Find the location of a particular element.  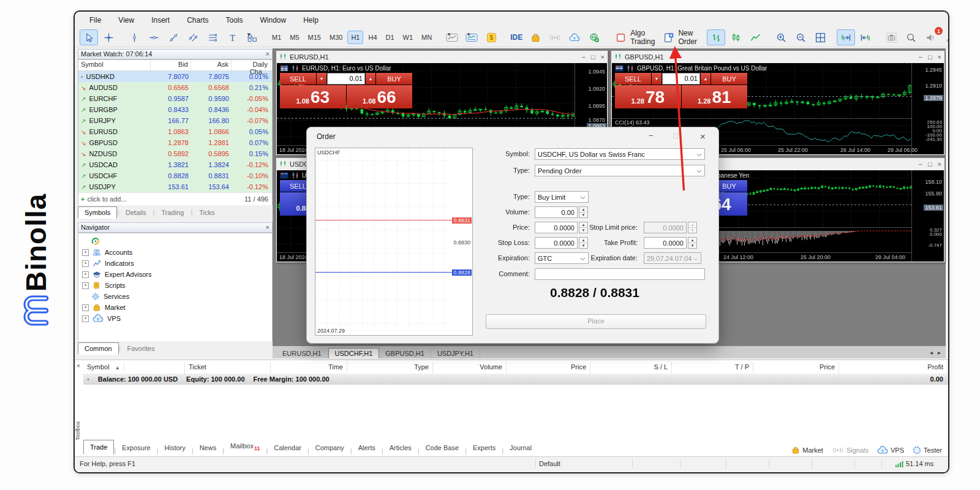

sidebar-item-scripts: +Scripts is located at coordinates (175, 285).